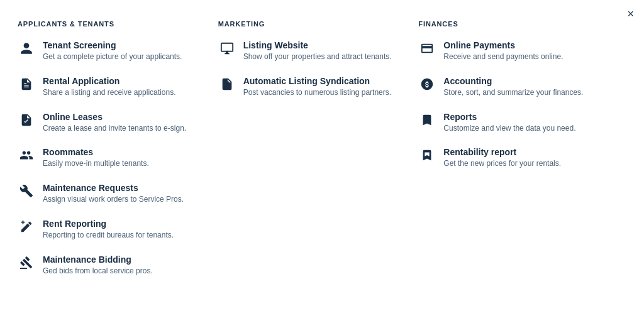 This screenshot has height=328, width=644. What do you see at coordinates (503, 45) in the screenshot?
I see `item-title-online-payments: Online Payments` at bounding box center [503, 45].